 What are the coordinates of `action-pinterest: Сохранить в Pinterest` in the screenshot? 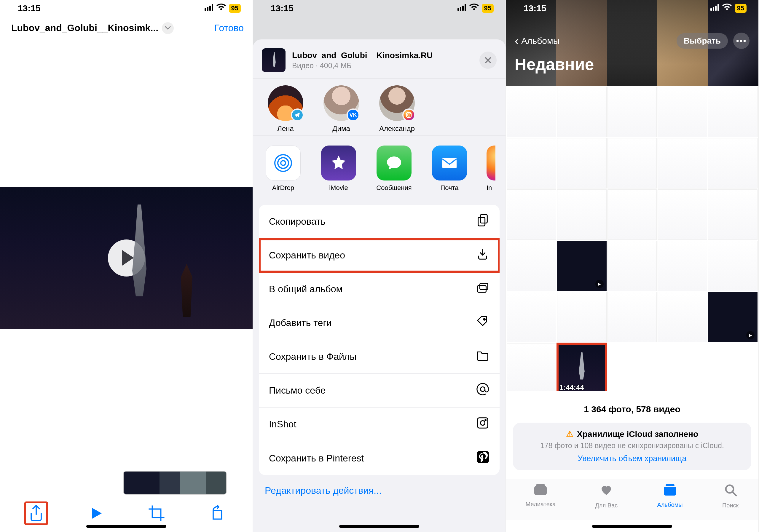 It's located at (379, 458).